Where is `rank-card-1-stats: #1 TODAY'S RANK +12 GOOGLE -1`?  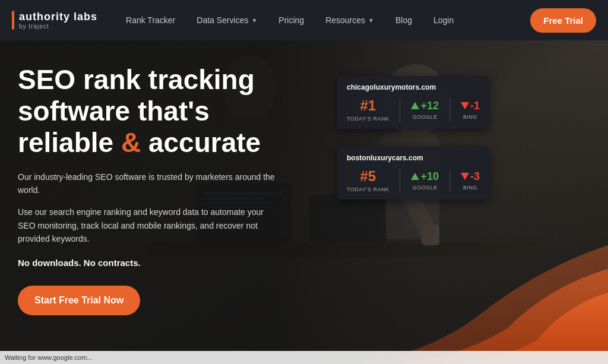
rank-card-1-stats: #1 TODAY'S RANK +12 GOOGLE -1 is located at coordinates (413, 109).